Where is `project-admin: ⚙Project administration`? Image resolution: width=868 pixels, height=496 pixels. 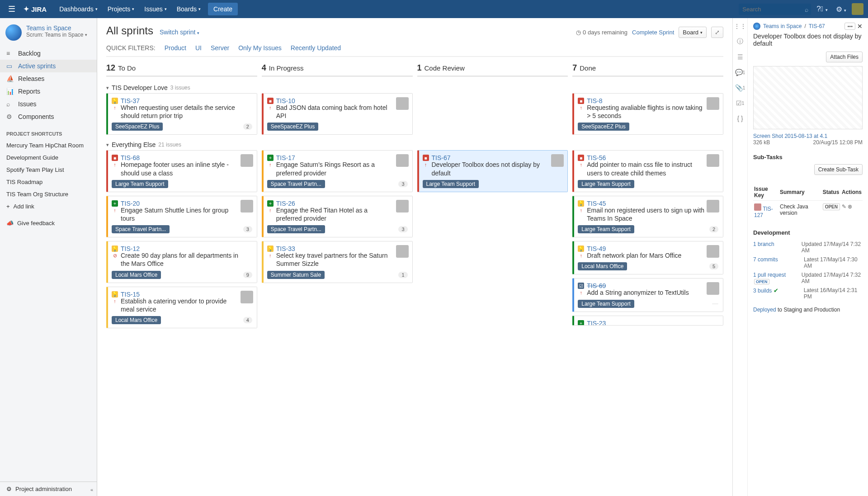 project-admin: ⚙Project administration is located at coordinates (48, 489).